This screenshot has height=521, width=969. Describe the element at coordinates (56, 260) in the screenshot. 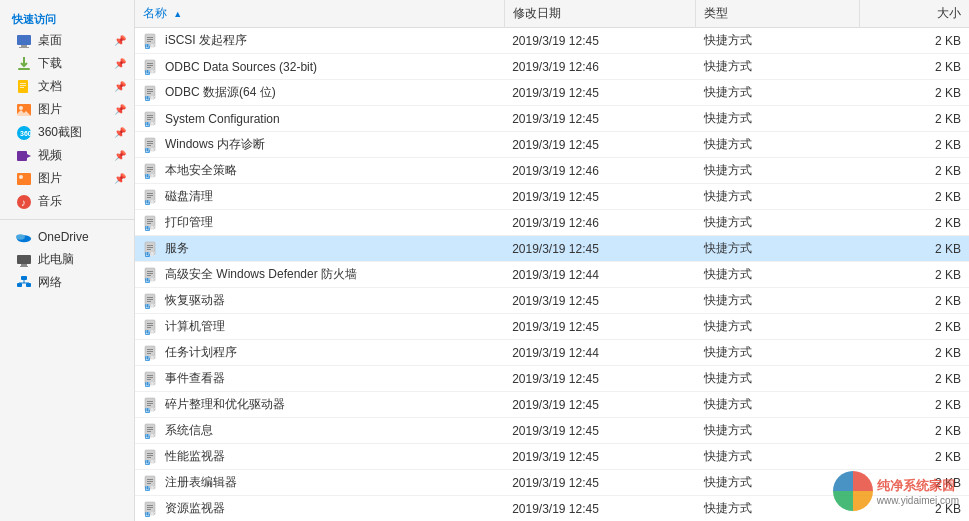

I see `sidebar-item-thispc-label: 此电脑` at that location.